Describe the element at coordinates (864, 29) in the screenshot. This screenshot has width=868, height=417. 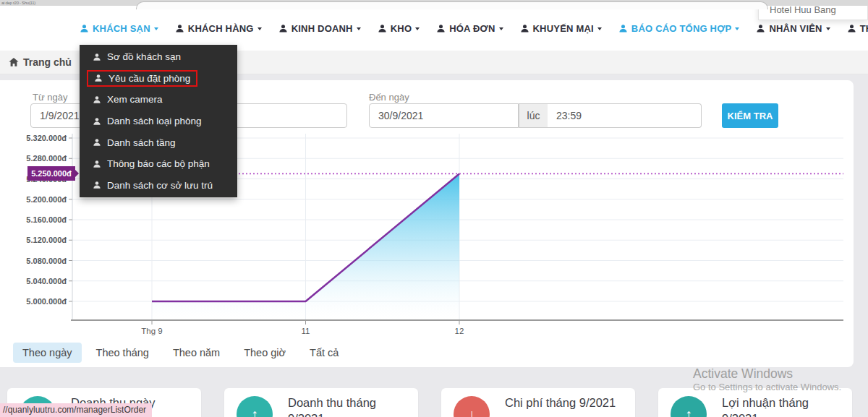
I see `nav-item-label: THÊM` at that location.